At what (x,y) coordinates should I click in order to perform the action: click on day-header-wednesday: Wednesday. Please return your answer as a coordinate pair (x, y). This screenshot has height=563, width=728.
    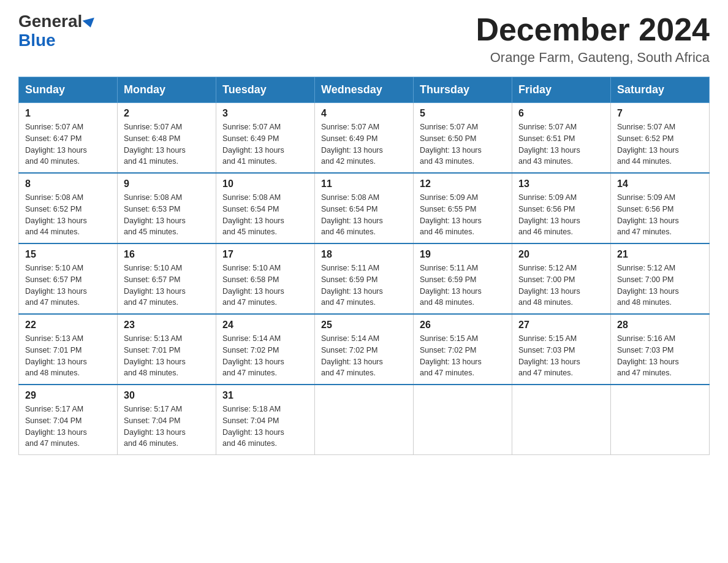
    Looking at the image, I should click on (364, 90).